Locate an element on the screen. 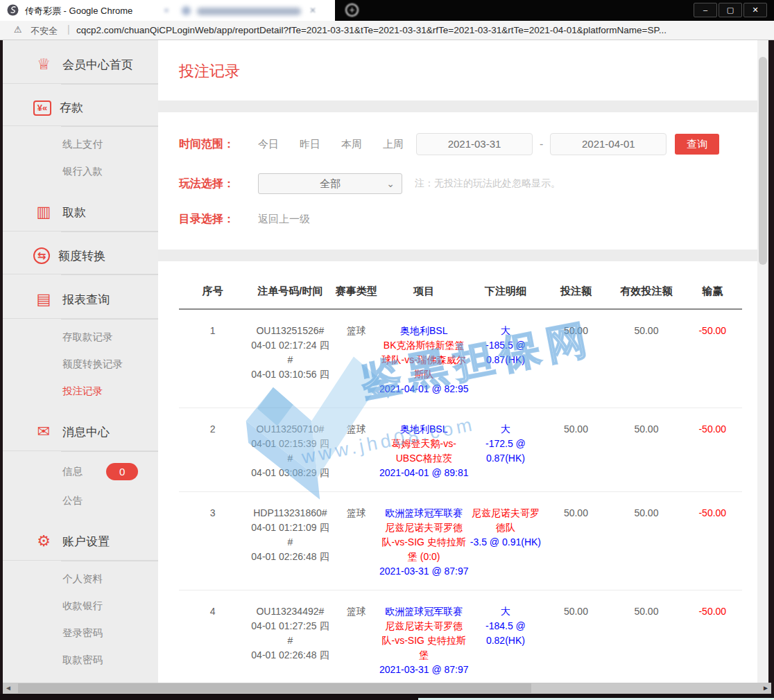  cell-line: OU113234492# is located at coordinates (290, 611).